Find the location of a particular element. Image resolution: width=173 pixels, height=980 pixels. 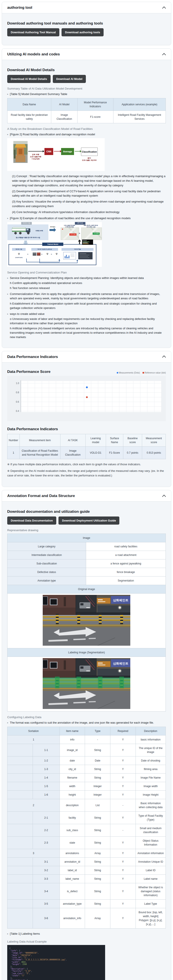

column-header: Item name is located at coordinates (72, 731).